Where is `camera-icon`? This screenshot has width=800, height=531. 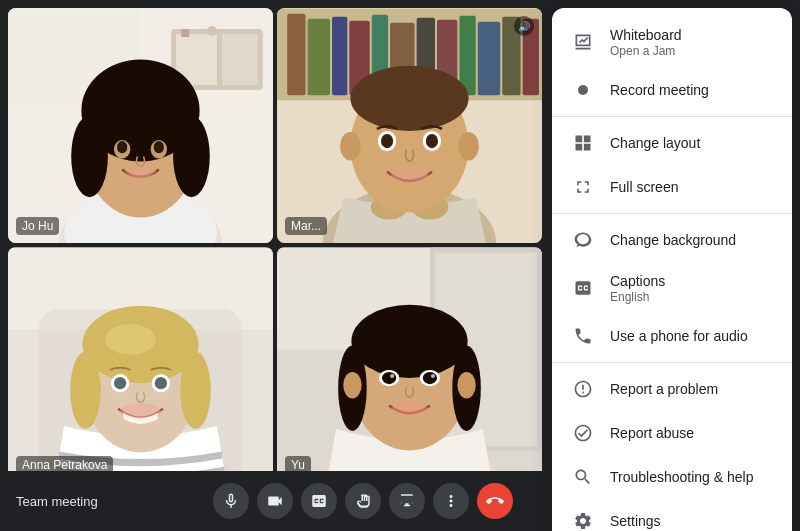
camera-icon is located at coordinates (275, 501).